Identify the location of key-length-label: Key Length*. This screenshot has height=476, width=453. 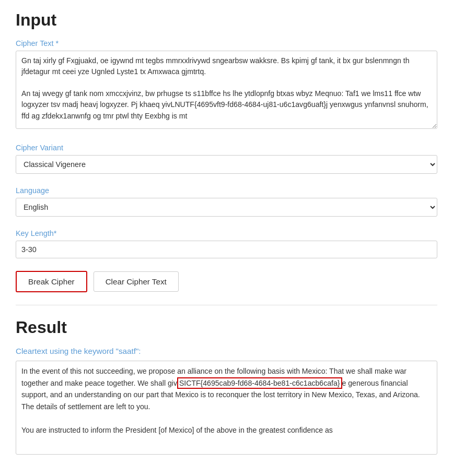
(227, 233).